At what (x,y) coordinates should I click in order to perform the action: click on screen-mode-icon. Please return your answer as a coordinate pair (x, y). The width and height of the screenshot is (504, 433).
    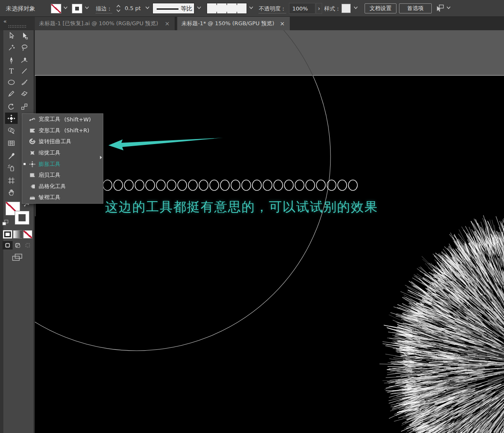
    Looking at the image, I should click on (17, 257).